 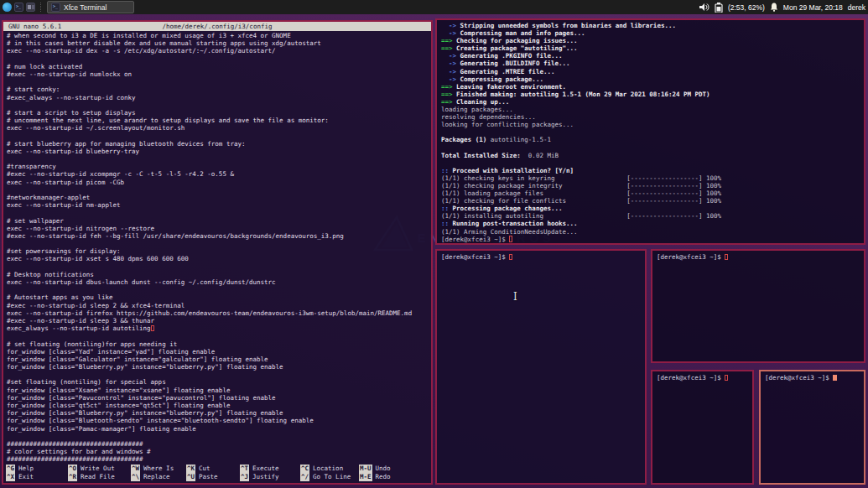 What do you see at coordinates (7, 7) in the screenshot?
I see `app-menu-icon` at bounding box center [7, 7].